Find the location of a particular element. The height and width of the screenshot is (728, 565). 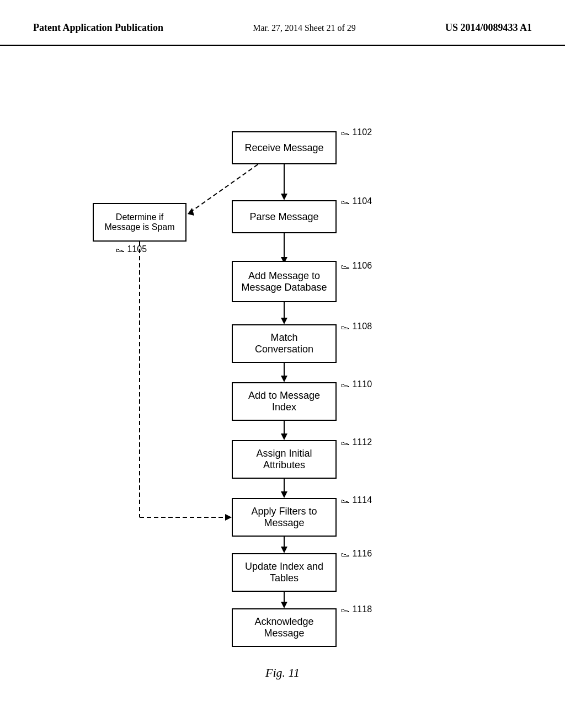

publication-date-sheet: Mar. 27, 2014 Sheet 21 of 29 is located at coordinates (305, 28).